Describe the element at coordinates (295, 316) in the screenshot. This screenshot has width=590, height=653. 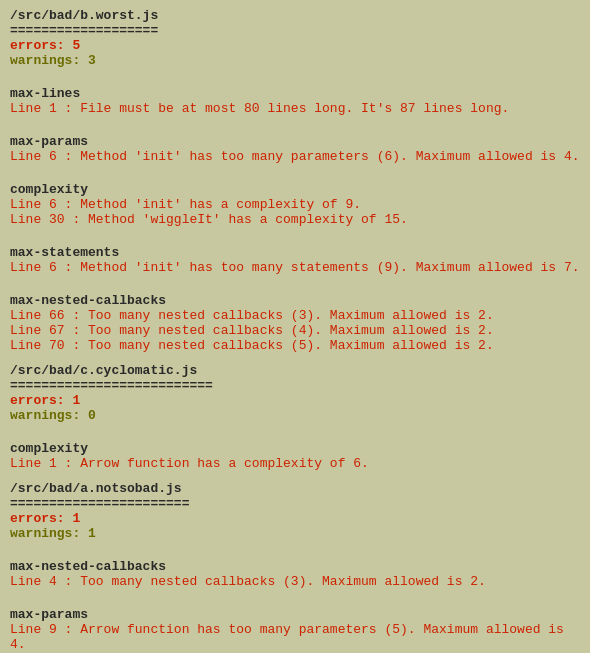
I see `rule-line-0-4-0: Line 66 : Too many nested callbacks (3).…` at that location.